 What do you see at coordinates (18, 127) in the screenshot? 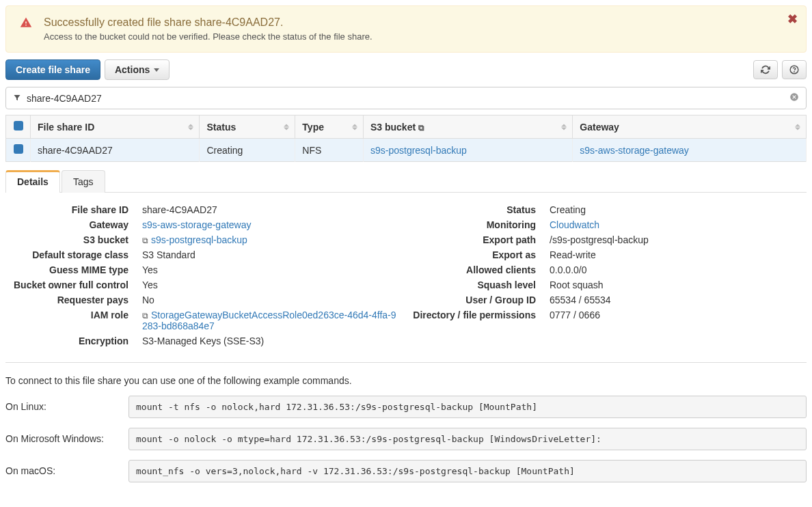
I see `select-all-header` at bounding box center [18, 127].